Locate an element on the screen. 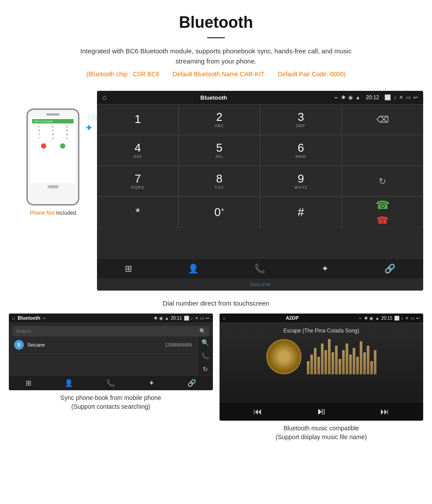 The height and width of the screenshot is (504, 432). dialpad-key-3: 3 DEF is located at coordinates (301, 119).